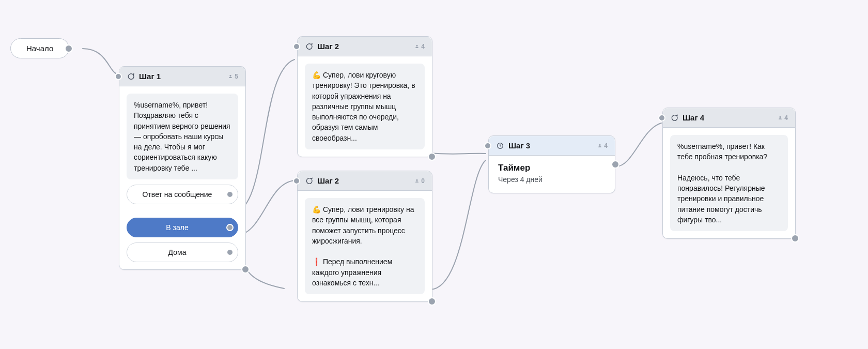 The width and height of the screenshot is (868, 349). I want to click on card-step1: Шаг 1 5 %username%, привет! Поздравляю т…, so click(182, 168).